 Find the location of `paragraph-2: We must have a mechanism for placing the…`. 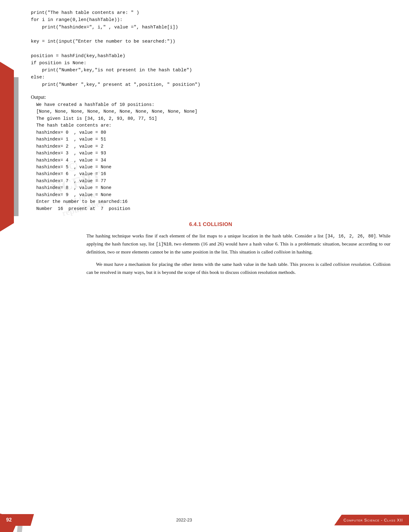

paragraph-2: We must have a mechanism for placing the… is located at coordinates (238, 268).